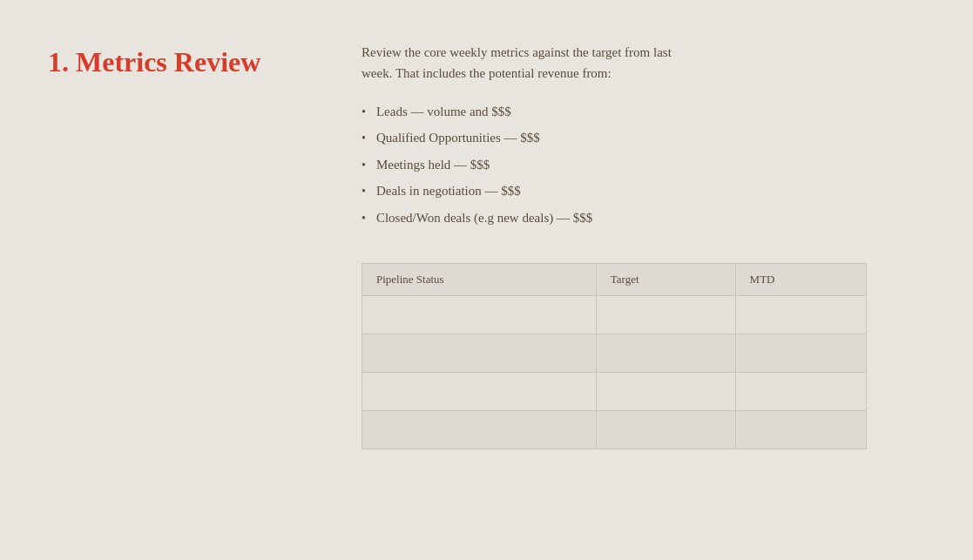 This screenshot has height=560, width=973. I want to click on column-header-mtd: MTD, so click(801, 279).